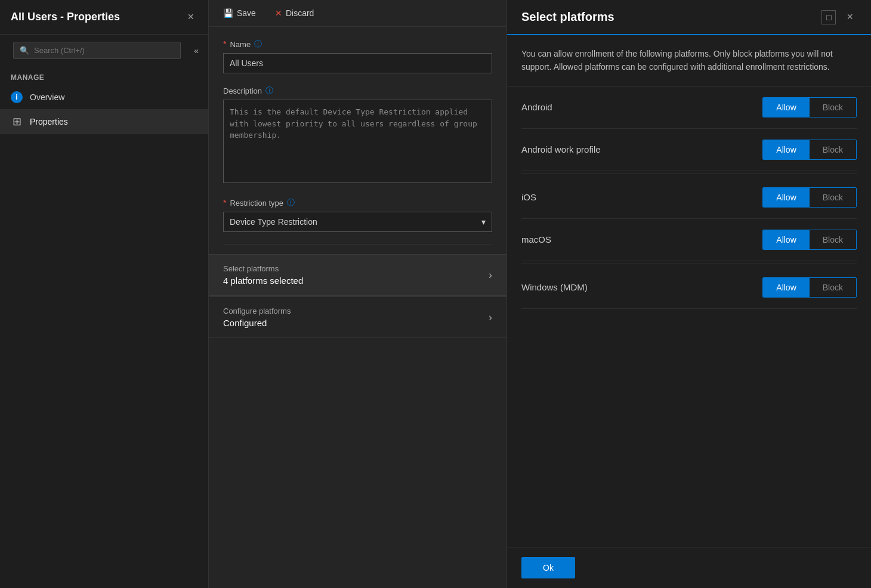  I want to click on android-allow-button: Allow, so click(786, 107).